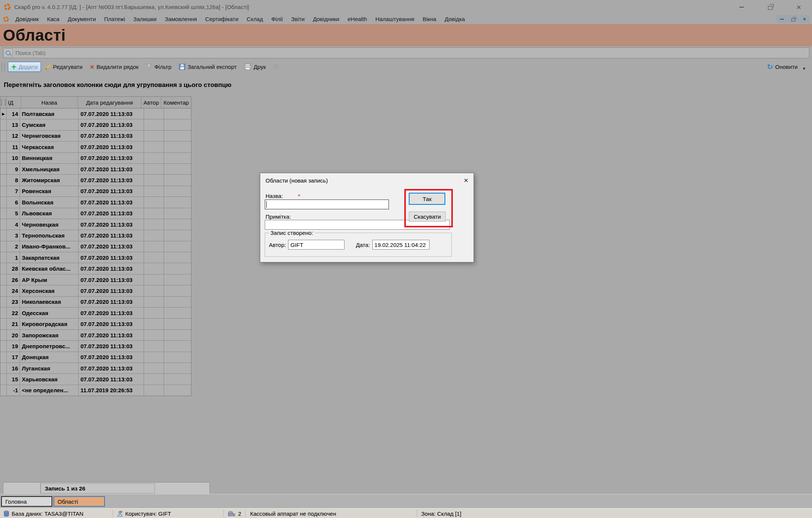 This screenshot has width=812, height=518. I want to click on table-row: 28Киевская облас...07.07.2020 11:13:03, so click(96, 269).